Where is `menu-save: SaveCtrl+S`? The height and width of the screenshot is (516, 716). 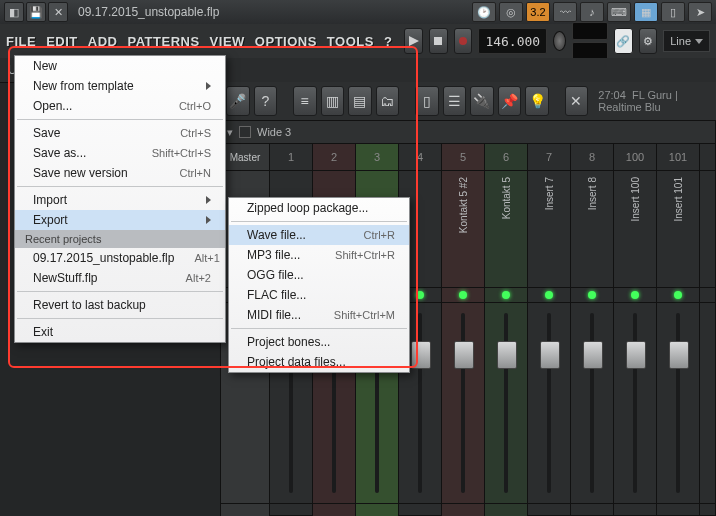
menu-save: SaveCtrl+S is located at coordinates (120, 133).